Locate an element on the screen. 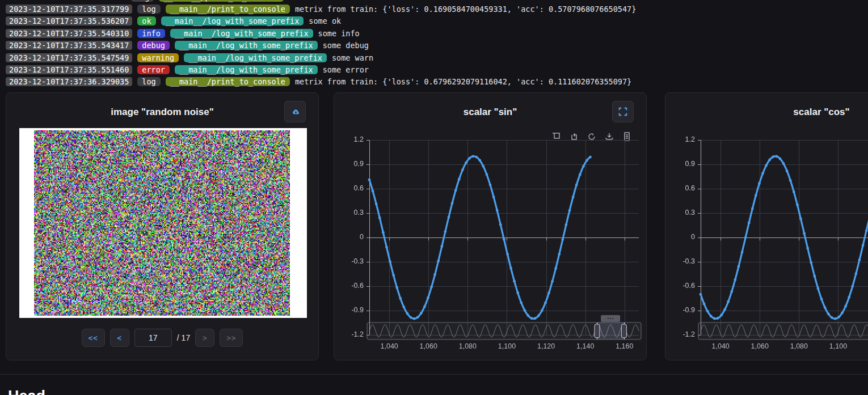 The image size is (868, 395). first-page-button: << is located at coordinates (93, 338).